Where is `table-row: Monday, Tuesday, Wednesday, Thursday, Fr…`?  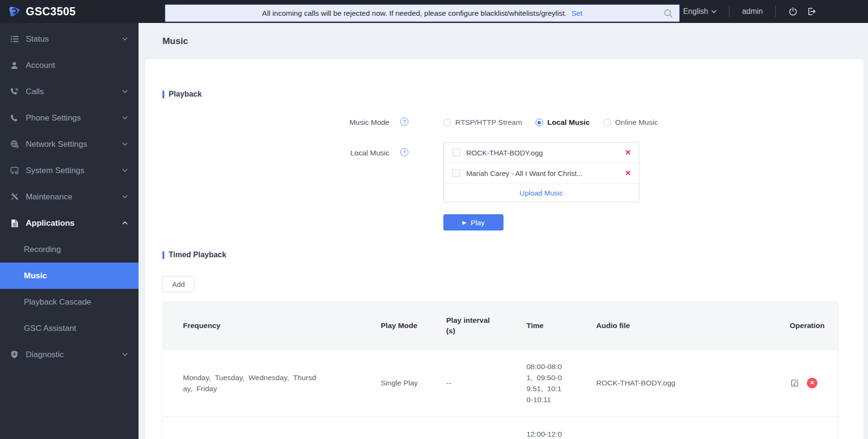
table-row: Monday, Tuesday, Wednesday, Thursday, Fr… is located at coordinates (501, 383).